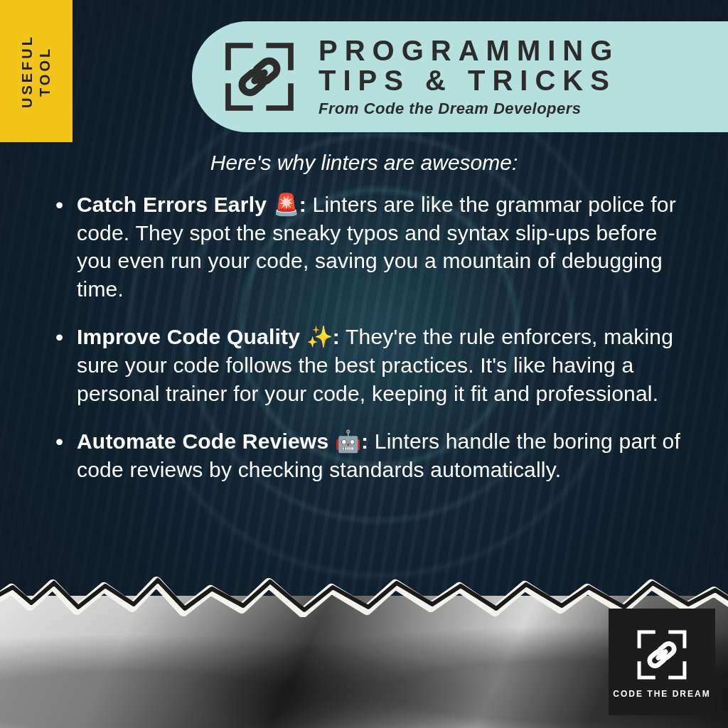 Image resolution: width=728 pixels, height=728 pixels. I want to click on list-item: Improve Code Quality ✨: They're the rule…, so click(373, 365).